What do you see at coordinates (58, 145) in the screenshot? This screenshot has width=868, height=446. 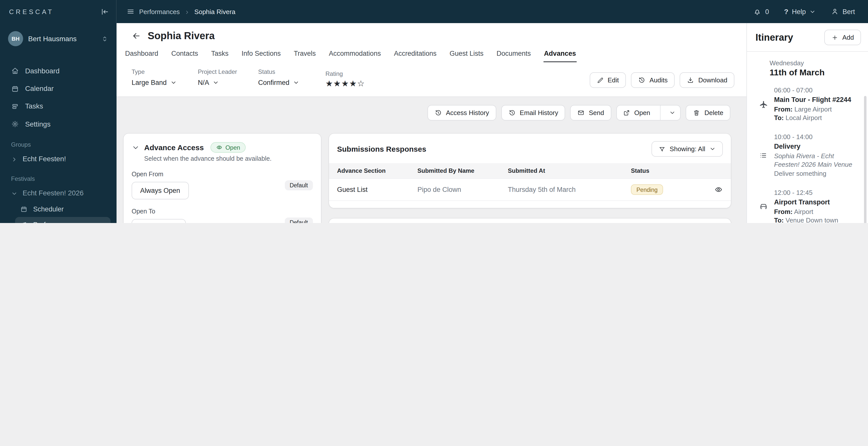 I see `sidebar-groups-label: Groups` at bounding box center [58, 145].